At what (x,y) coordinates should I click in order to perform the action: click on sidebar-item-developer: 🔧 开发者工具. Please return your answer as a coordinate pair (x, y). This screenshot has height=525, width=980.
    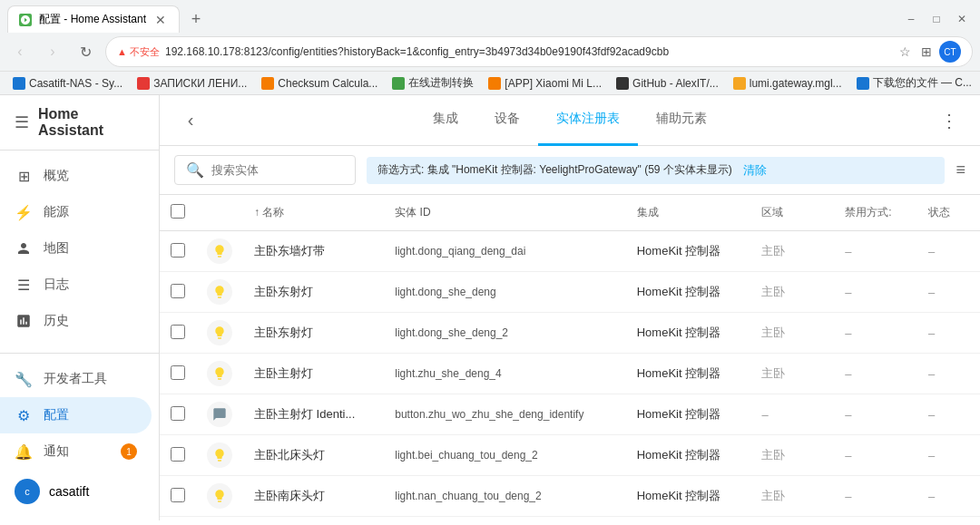
    Looking at the image, I should click on (76, 379).